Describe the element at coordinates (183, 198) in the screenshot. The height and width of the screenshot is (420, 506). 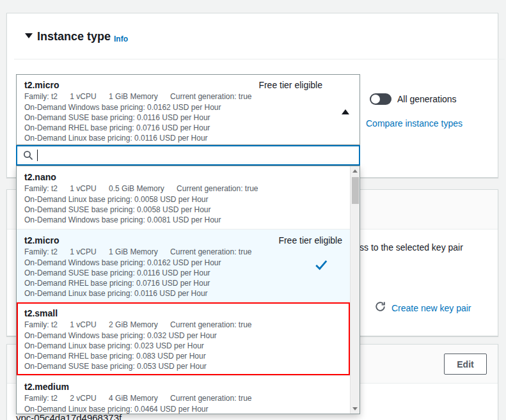
I see `instance-option-t2-nano: t2.nano Family: t2 1 vCPU 0.5 GiB Memory…` at that location.